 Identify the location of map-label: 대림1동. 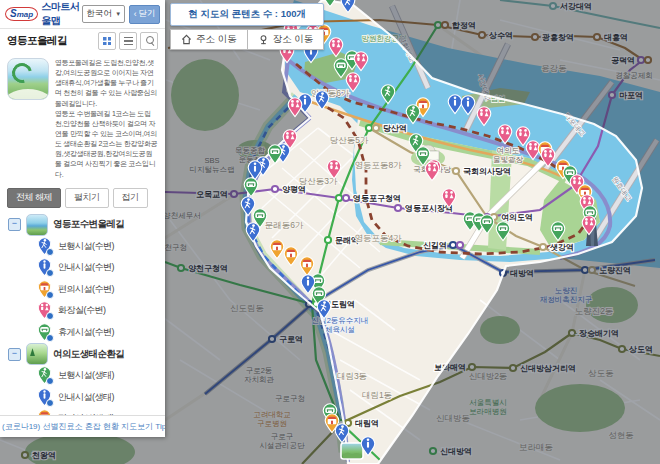
(377, 395).